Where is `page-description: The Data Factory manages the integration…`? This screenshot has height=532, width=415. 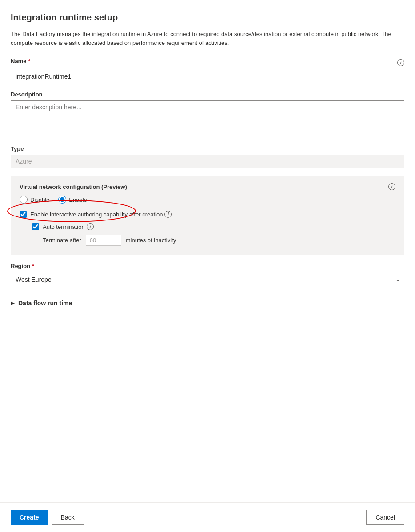
page-description: The Data Factory manages the integration… is located at coordinates (202, 38).